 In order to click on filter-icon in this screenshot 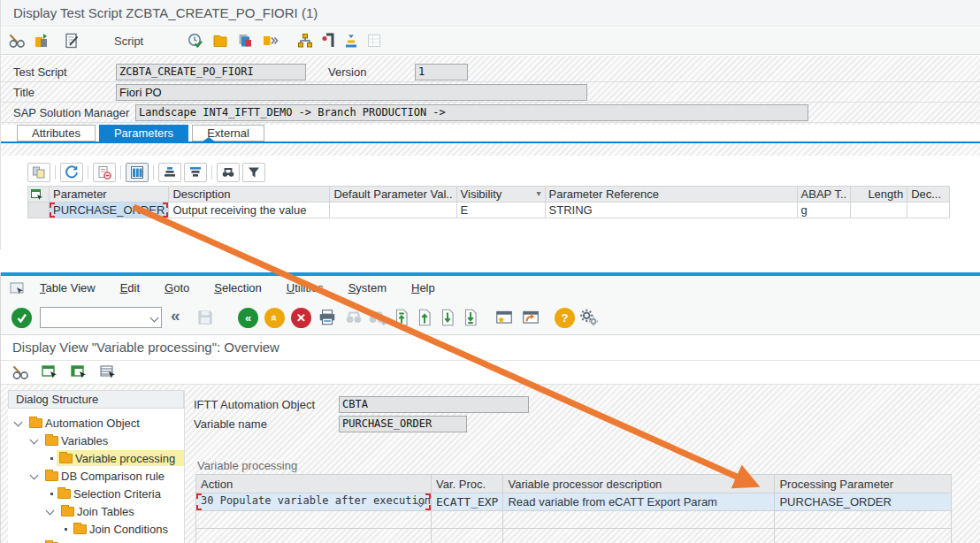, I will do `click(254, 172)`.